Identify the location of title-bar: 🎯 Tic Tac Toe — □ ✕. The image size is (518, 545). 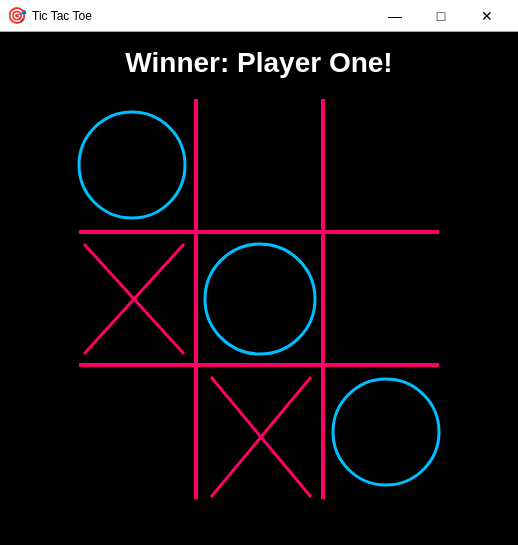
(259, 16).